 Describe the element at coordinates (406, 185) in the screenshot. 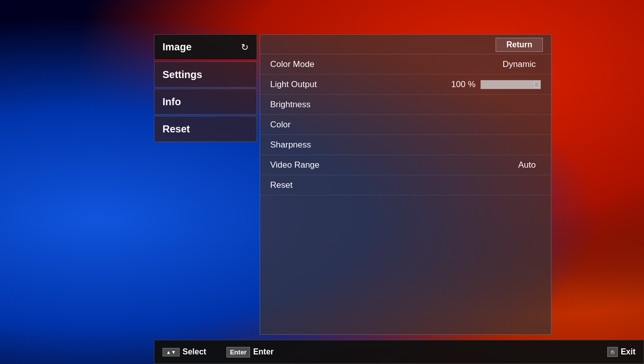

I see `reset-label: Reset` at that location.